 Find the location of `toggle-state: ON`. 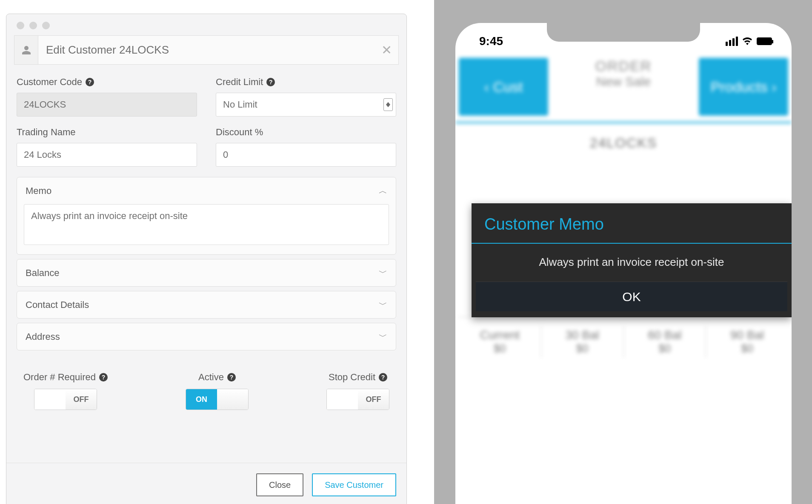

toggle-state: ON is located at coordinates (202, 399).